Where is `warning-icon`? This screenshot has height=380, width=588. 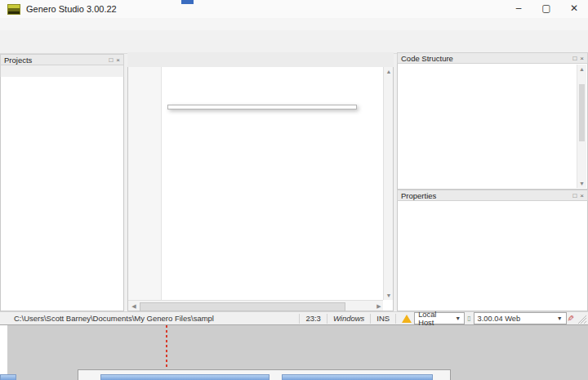 warning-icon is located at coordinates (407, 319).